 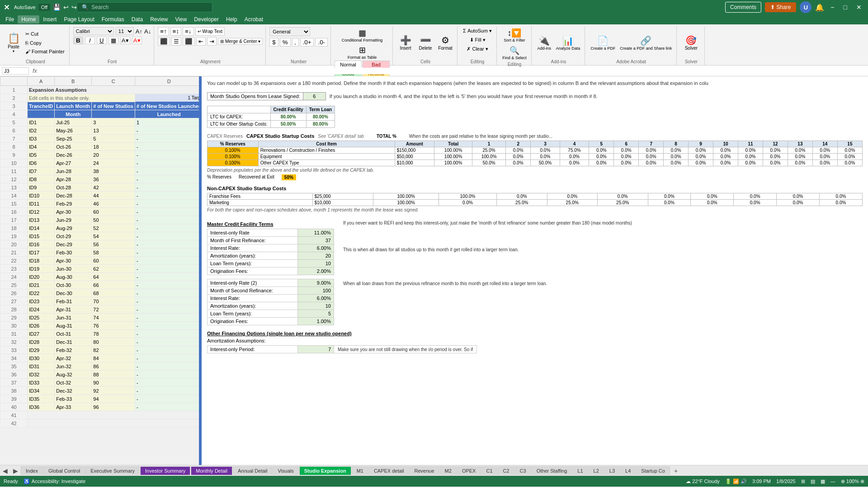 I want to click on indent-dec-button: ⇤, so click(x=201, y=42).